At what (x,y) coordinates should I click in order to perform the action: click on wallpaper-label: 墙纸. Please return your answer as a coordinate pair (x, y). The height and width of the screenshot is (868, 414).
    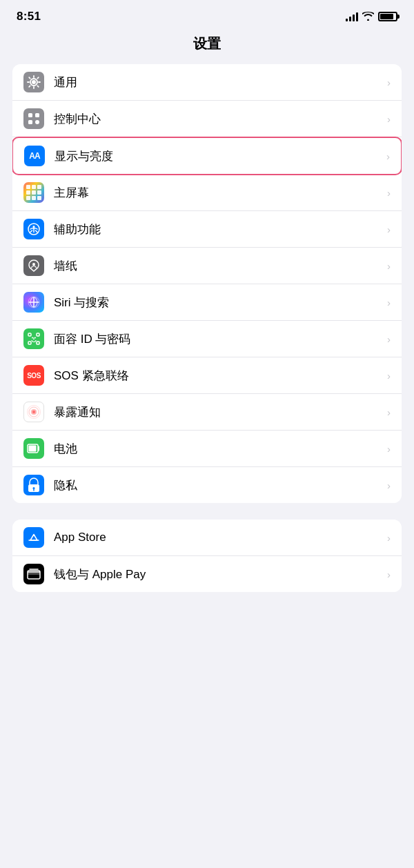
    Looking at the image, I should click on (221, 266).